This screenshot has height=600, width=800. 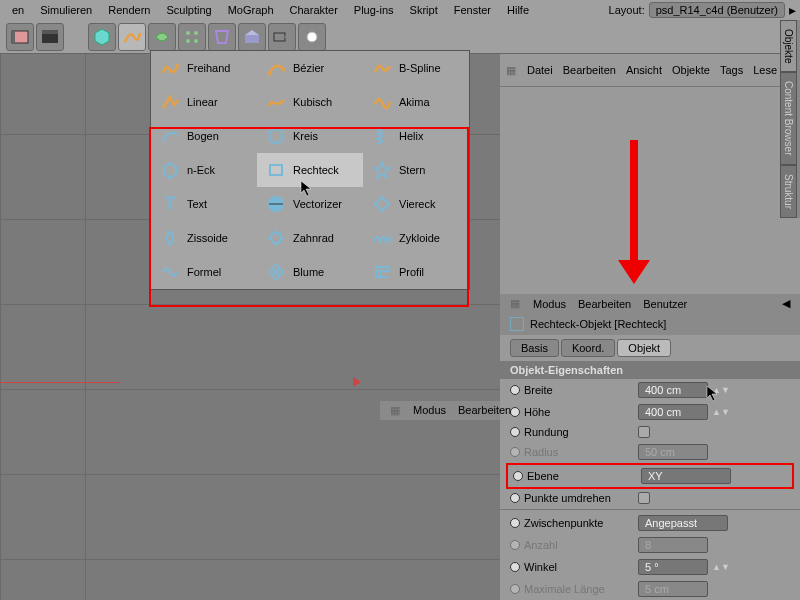 What do you see at coordinates (484, 410) in the screenshot?
I see `panel-menu-item: Bearbeiten` at bounding box center [484, 410].